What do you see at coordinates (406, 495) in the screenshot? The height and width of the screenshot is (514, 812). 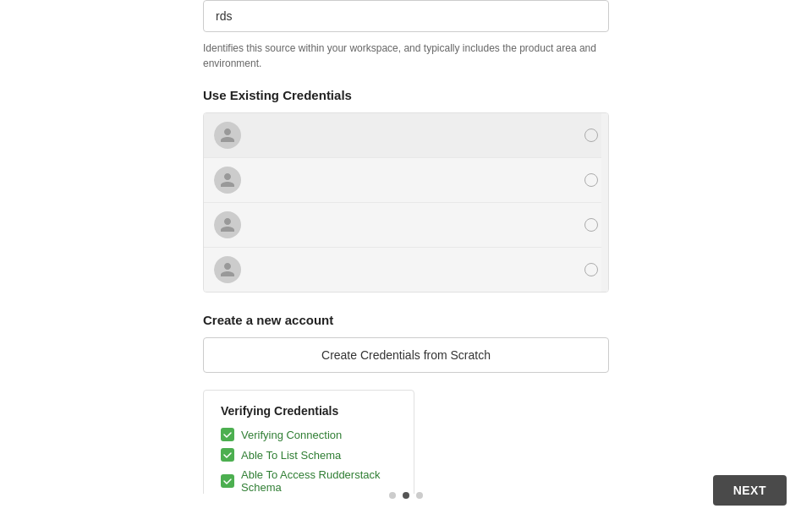 I see `pagination-dots` at bounding box center [406, 495].